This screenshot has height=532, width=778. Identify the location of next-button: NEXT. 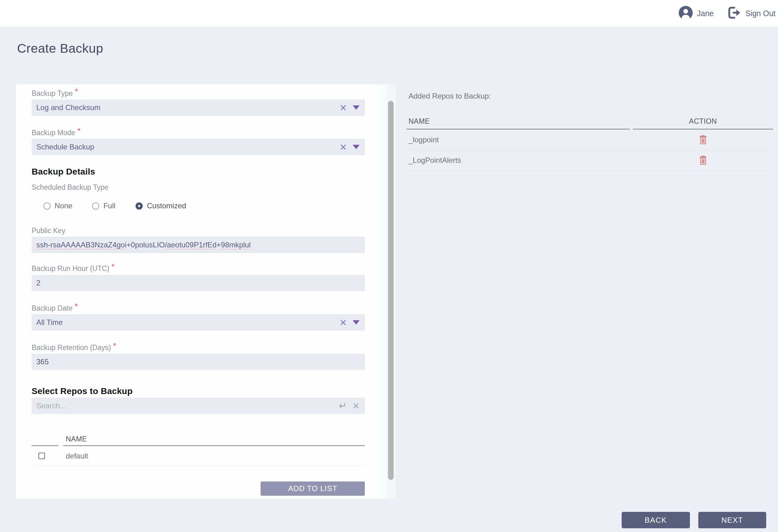
(732, 520).